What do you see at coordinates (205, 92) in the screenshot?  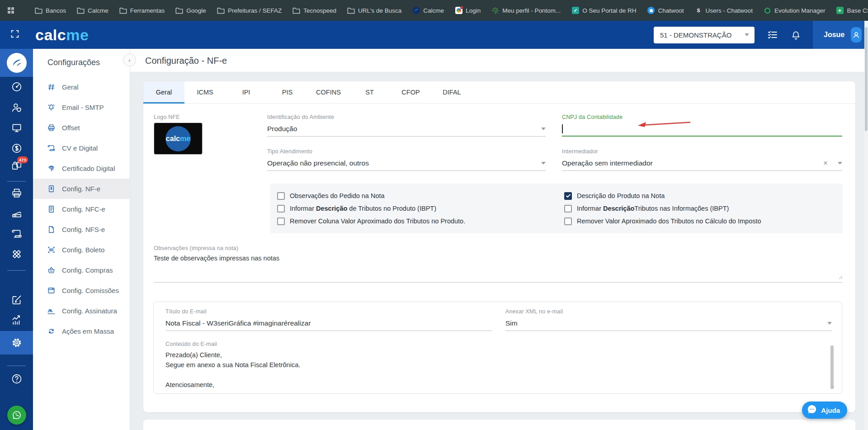 I see `tab-icms: ICMS` at bounding box center [205, 92].